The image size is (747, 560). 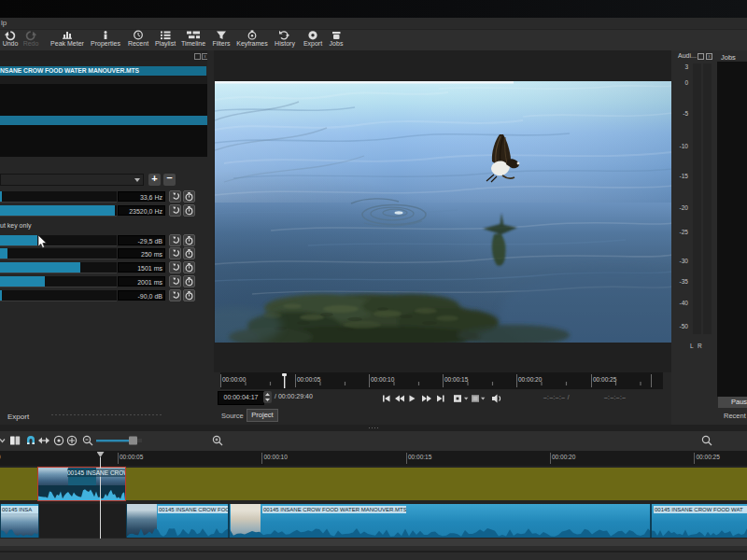 I want to click on svg-text: -35, so click(x=684, y=282).